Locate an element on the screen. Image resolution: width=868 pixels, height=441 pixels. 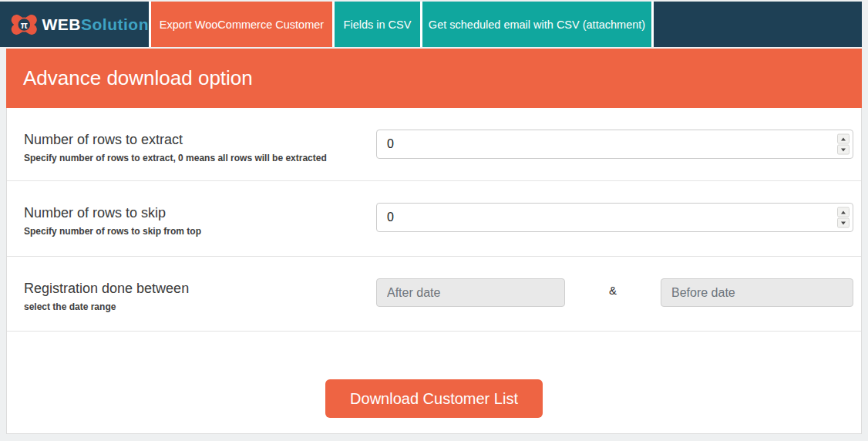
card-header: Advance download option is located at coordinates (434, 79).